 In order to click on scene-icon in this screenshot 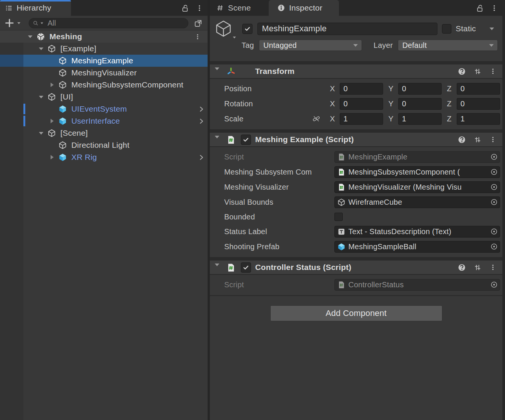, I will do `click(41, 37)`.